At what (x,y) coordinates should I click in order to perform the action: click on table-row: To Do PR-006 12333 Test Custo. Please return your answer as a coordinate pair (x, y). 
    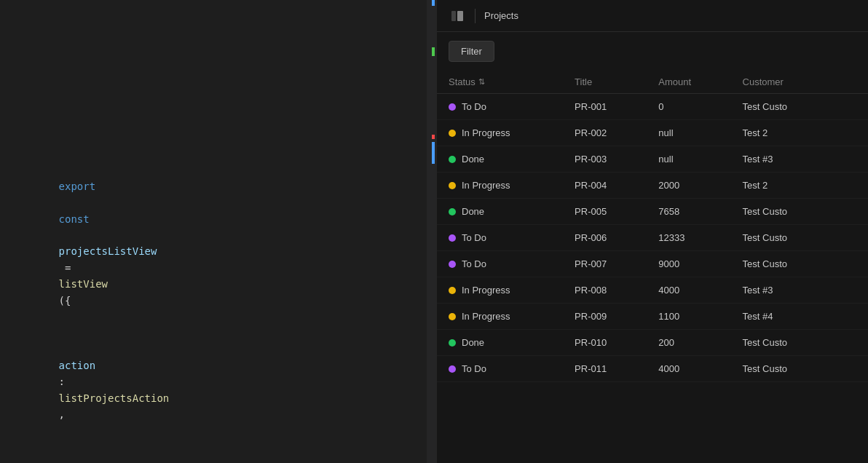
    Looking at the image, I should click on (652, 238).